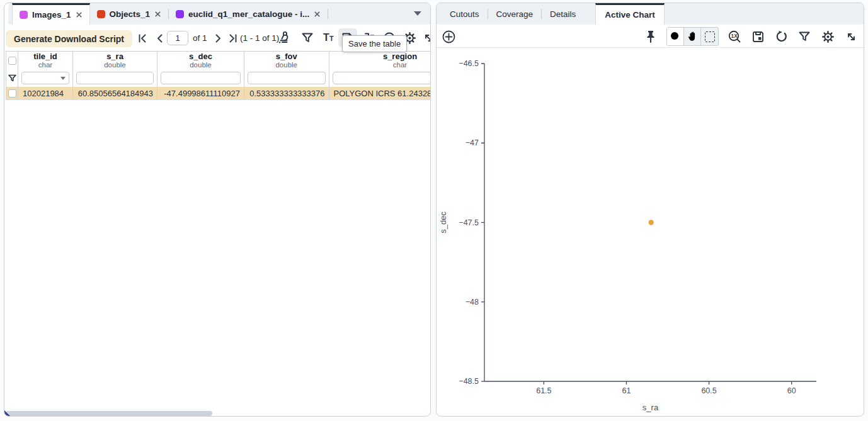  What do you see at coordinates (45, 60) in the screenshot?
I see `column-header-tile-id: tile_id char` at bounding box center [45, 60].